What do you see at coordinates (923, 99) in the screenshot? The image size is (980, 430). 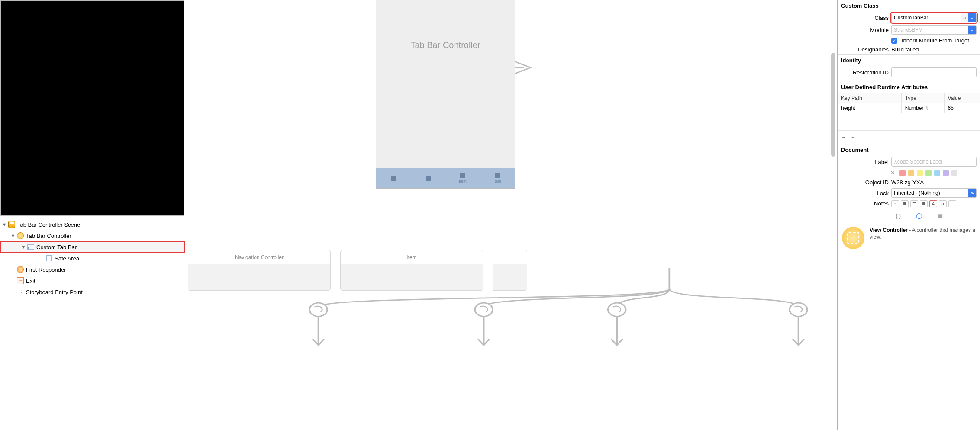 I see `udra-h-type: Type` at bounding box center [923, 99].